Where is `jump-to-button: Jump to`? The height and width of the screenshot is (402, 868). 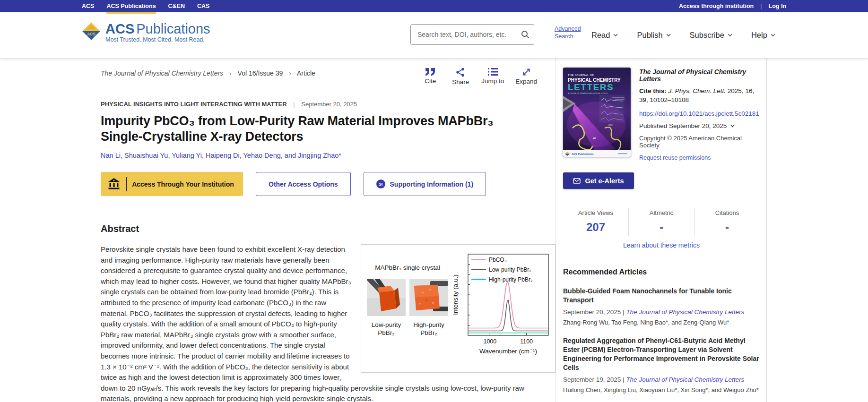
jump-to-button: Jump to is located at coordinates (493, 77).